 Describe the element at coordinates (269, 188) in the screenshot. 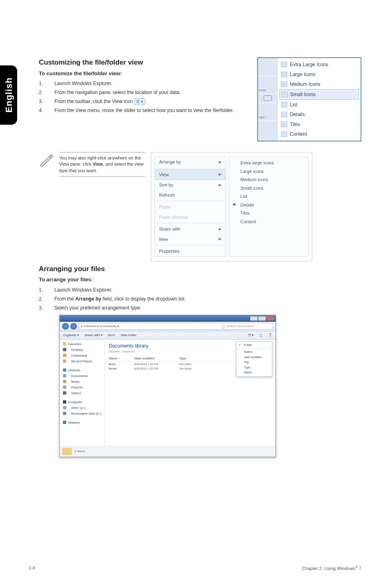

I see `ctxr-small: Small icons` at that location.